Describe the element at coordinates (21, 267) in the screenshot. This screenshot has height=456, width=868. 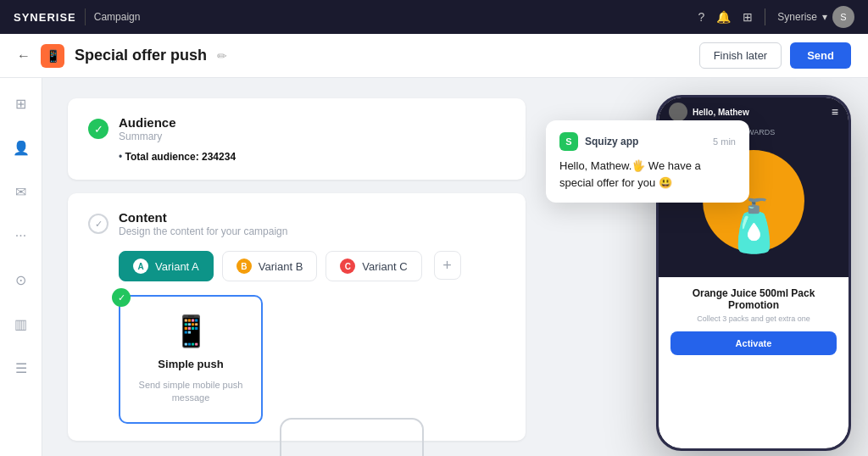
I see `left-sidebar: ⊞ 👤 ✉ ··· ⊙ ▥ ☰` at that location.